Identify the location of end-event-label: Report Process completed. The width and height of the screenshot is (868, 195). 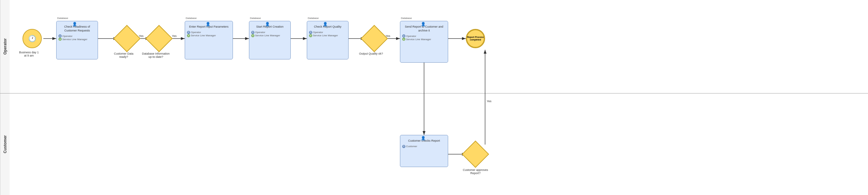
(475, 39).